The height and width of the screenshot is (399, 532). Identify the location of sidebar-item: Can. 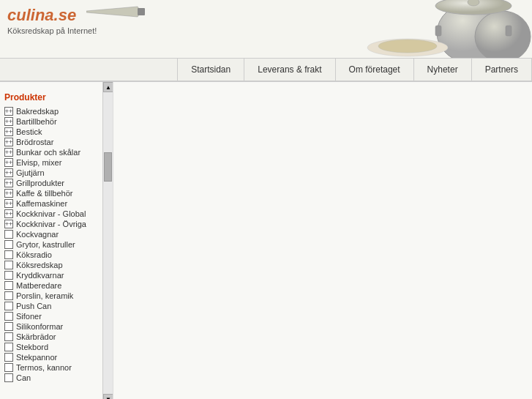
(52, 378).